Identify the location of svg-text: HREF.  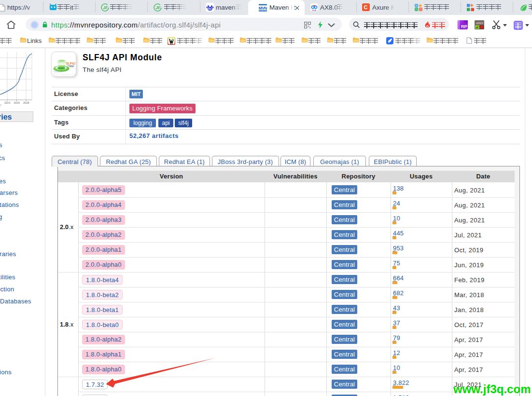
(480, 23).